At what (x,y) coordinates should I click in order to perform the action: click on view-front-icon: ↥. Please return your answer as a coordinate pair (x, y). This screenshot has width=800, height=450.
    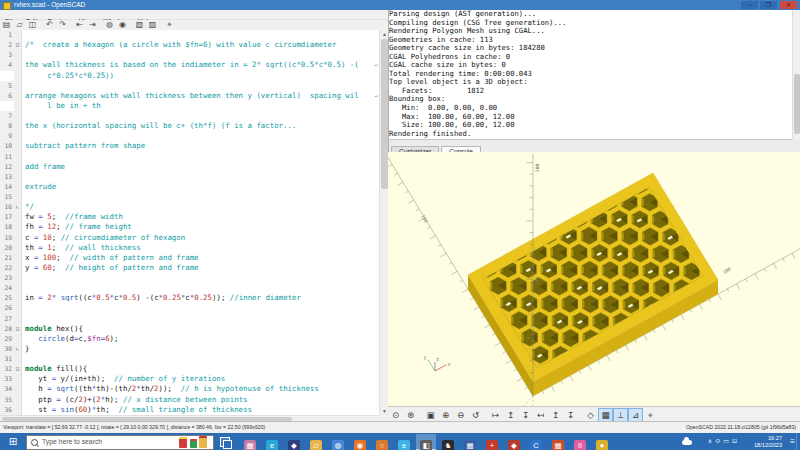
    Looking at the image, I should click on (556, 415).